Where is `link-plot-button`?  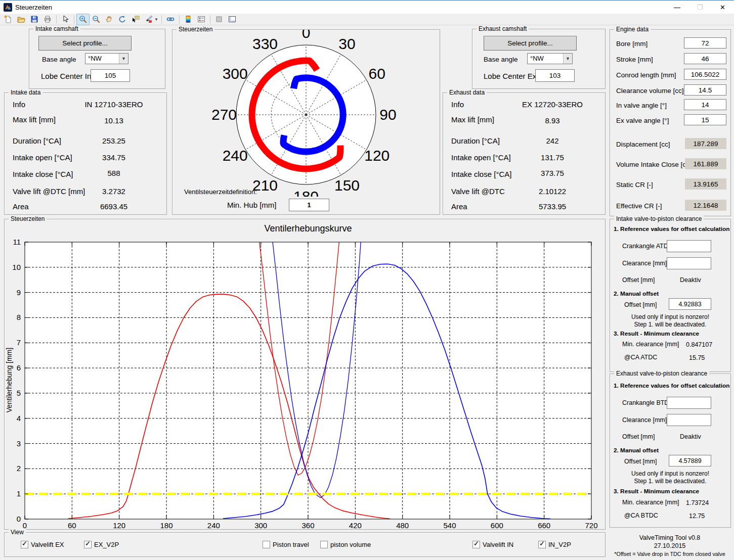 link-plot-button is located at coordinates (170, 19).